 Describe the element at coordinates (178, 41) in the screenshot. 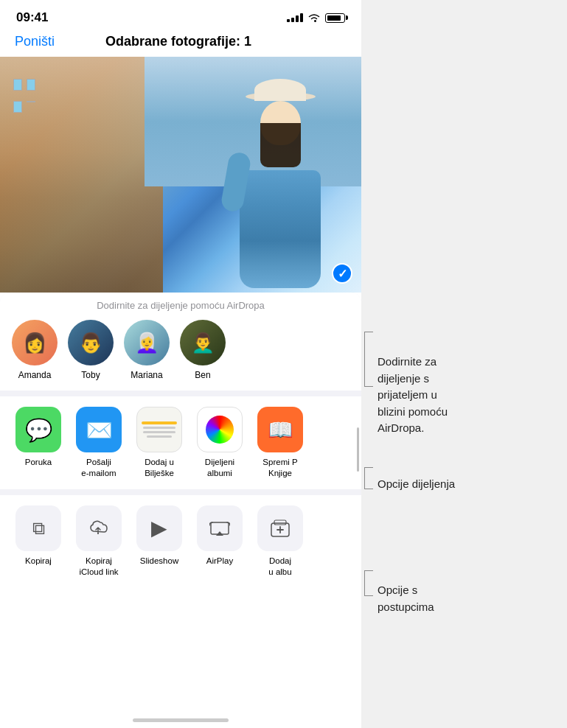

I see `nav-title: Odabrane fotografije: 1` at that location.